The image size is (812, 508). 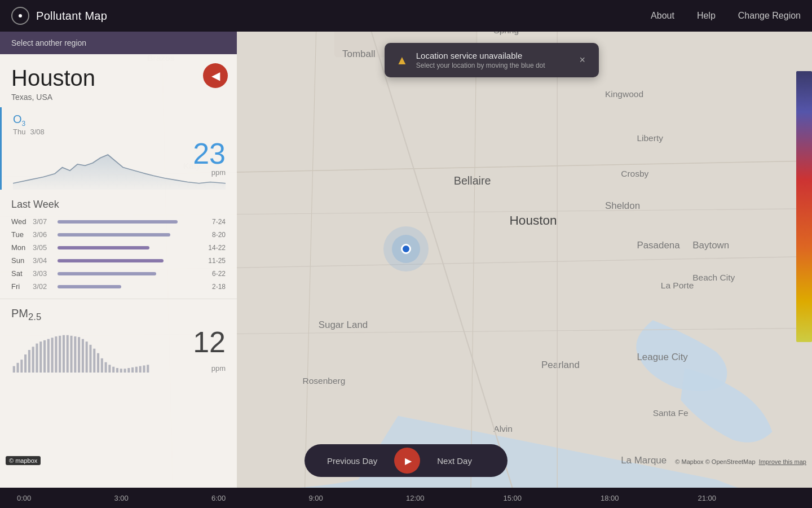 I want to click on week-row: Mon 3/05 14-22, so click(x=118, y=247).